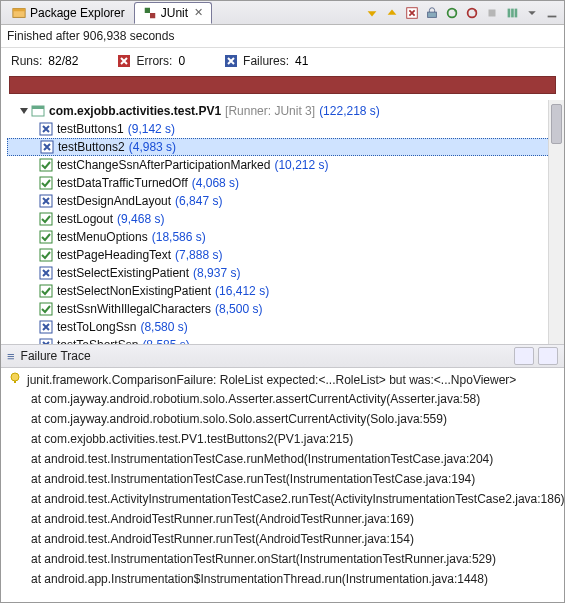 Image resolution: width=565 pixels, height=603 pixels. I want to click on test-name: testButtons2, so click(92, 147).